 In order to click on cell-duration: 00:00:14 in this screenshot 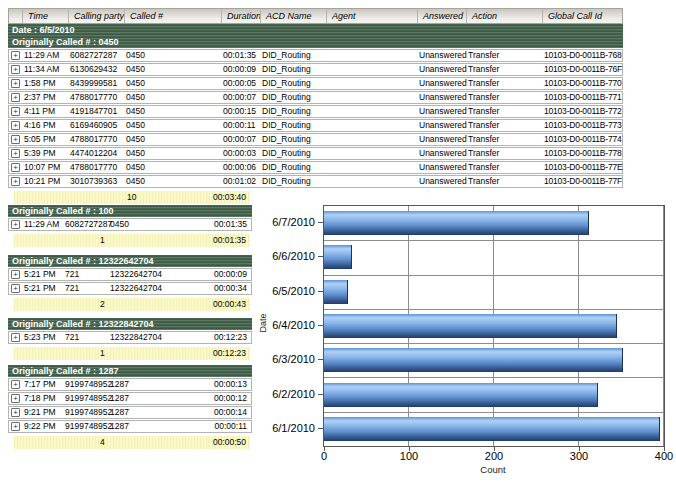, I will do `click(214, 412)`.